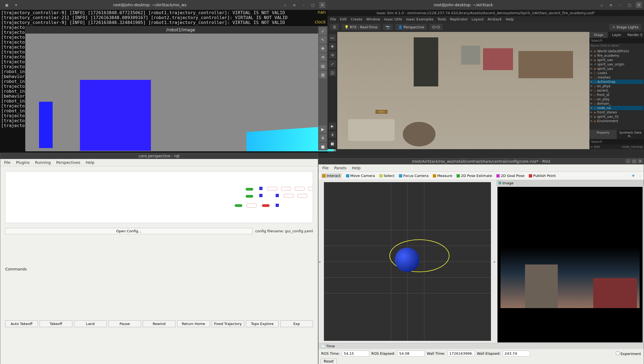 This screenshot has height=364, width=644. What do you see at coordinates (411, 27) in the screenshot?
I see `perspective-button: 👤Perspective` at bounding box center [411, 27].